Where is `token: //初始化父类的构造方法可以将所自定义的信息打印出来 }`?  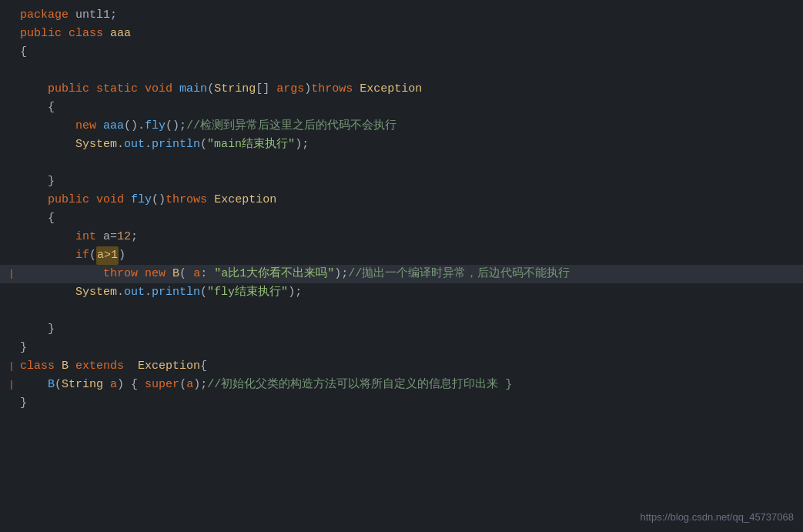 token: //初始化父类的构造方法可以将所自定义的信息打印出来 } is located at coordinates (360, 385).